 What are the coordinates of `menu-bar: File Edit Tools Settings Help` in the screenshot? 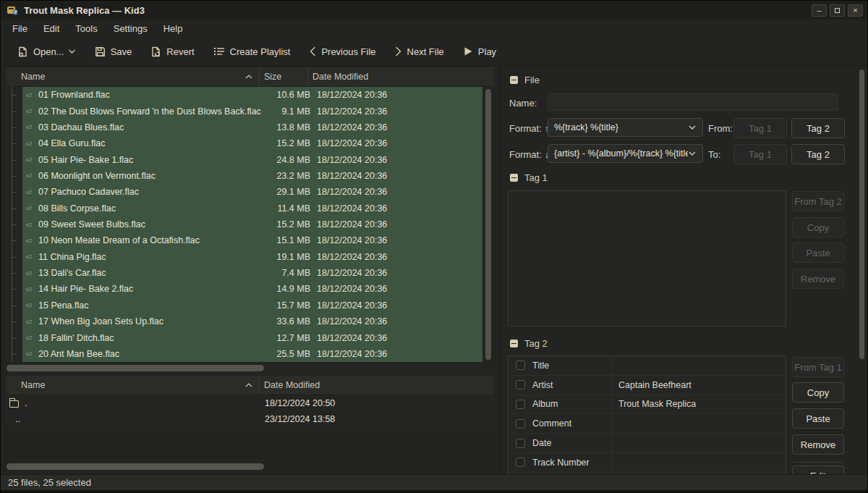 It's located at (434, 29).